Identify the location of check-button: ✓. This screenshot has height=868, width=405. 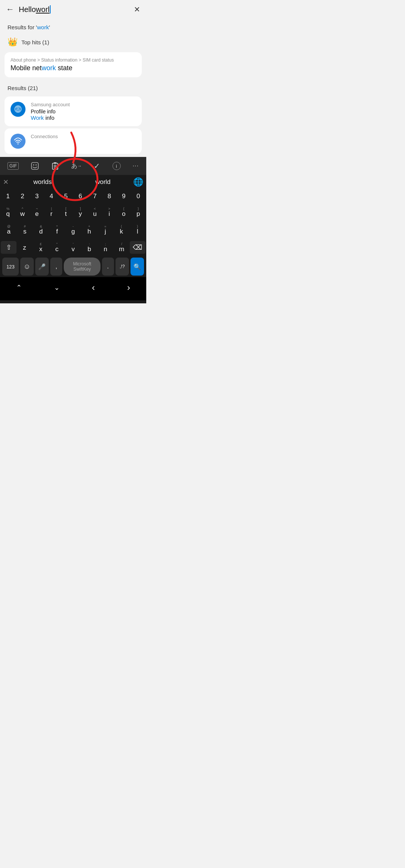
(97, 166).